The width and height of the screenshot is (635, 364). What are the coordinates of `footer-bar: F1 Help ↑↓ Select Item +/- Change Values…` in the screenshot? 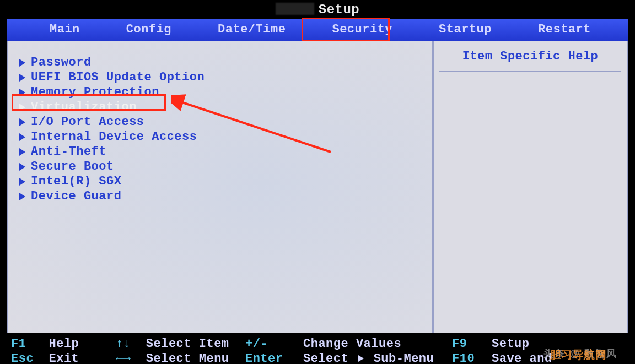 It's located at (318, 348).